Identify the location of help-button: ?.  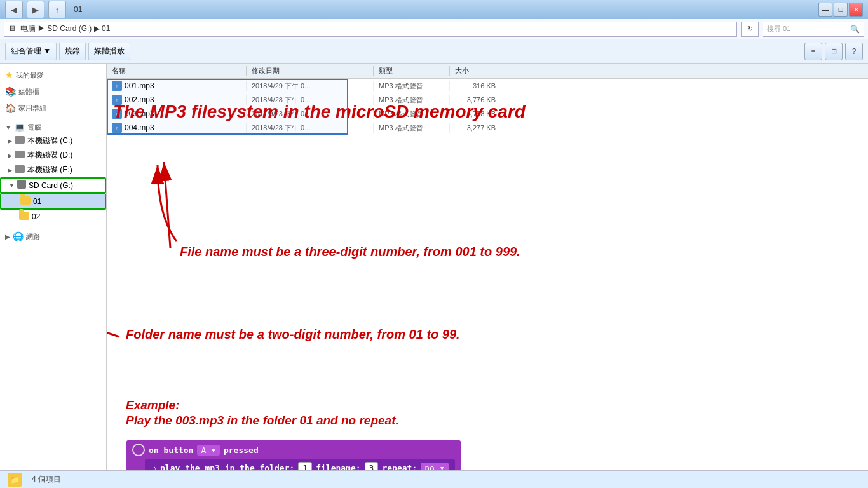
(854, 51).